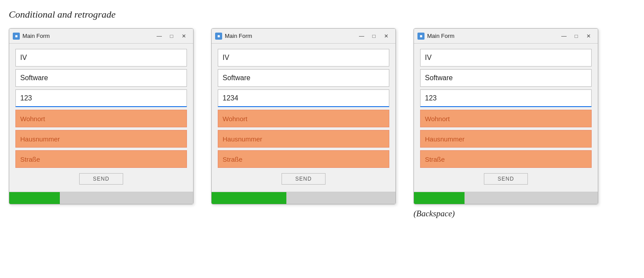  I want to click on field-number-2: 1234, so click(304, 98).